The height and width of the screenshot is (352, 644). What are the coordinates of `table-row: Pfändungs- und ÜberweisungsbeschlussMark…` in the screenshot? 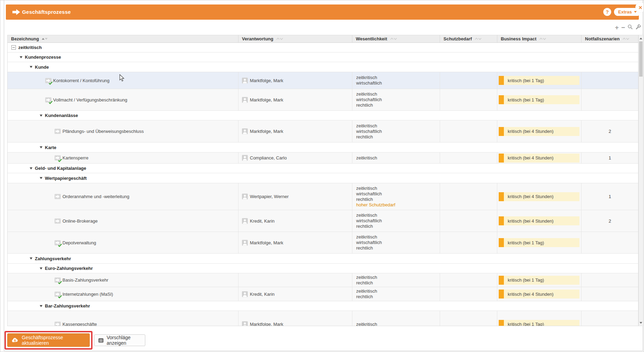 It's located at (323, 131).